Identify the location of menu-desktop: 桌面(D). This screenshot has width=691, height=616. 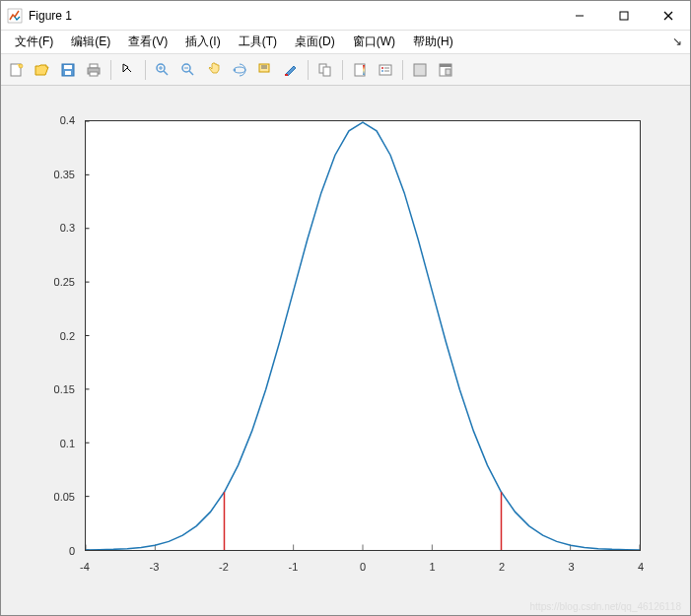
(315, 41).